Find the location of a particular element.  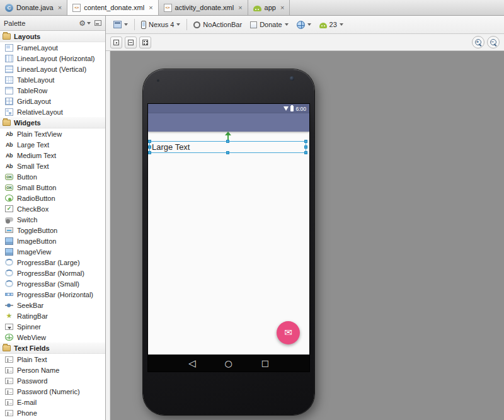

zoom-in-icon: + is located at coordinates (478, 42).